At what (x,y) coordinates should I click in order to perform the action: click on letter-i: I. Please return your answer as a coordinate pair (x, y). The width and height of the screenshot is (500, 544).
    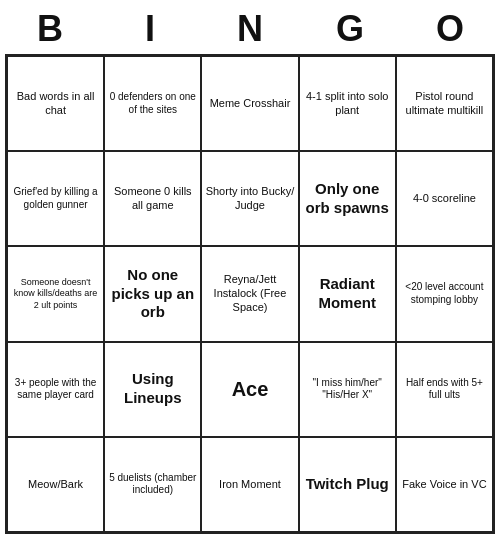
    Looking at the image, I should click on (150, 29).